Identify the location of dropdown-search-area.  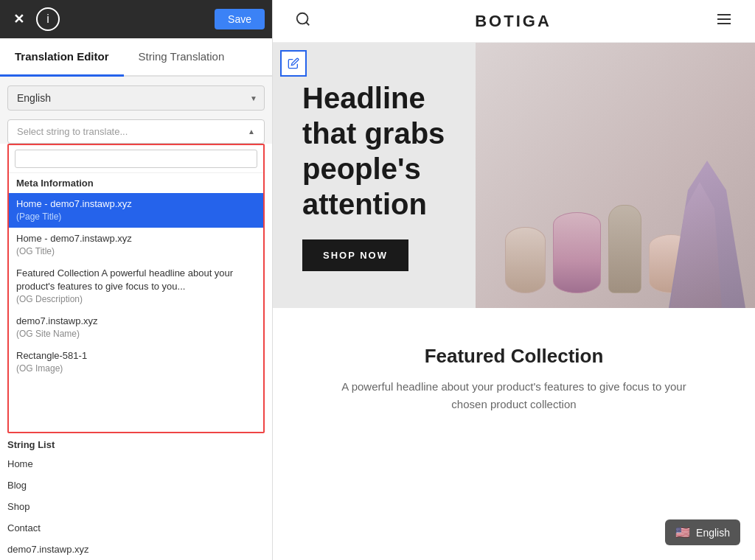
(136, 159).